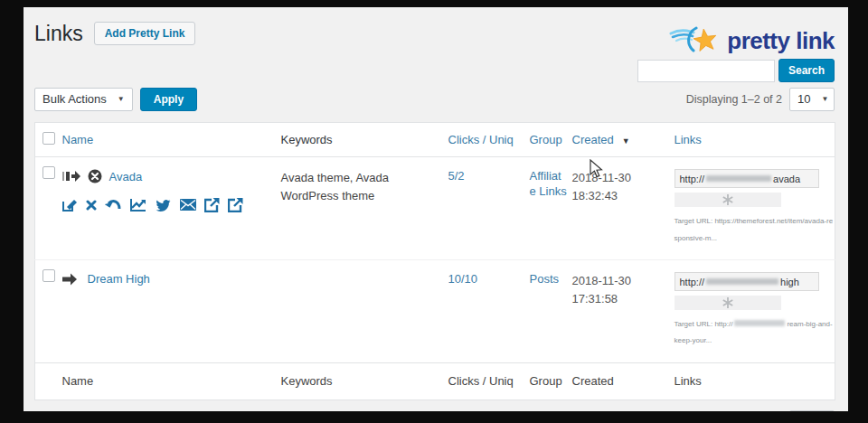  Describe the element at coordinates (78, 381) in the screenshot. I see `footer-column-name: Name` at that location.